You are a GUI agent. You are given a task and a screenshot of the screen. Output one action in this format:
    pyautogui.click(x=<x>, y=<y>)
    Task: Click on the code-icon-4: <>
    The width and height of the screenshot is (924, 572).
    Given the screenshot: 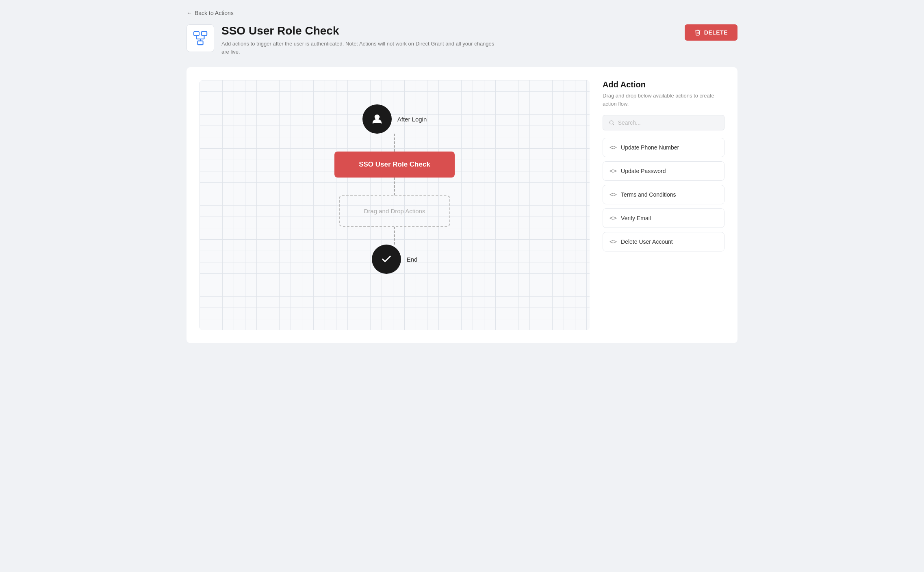 What is the action you would take?
    pyautogui.click(x=613, y=242)
    